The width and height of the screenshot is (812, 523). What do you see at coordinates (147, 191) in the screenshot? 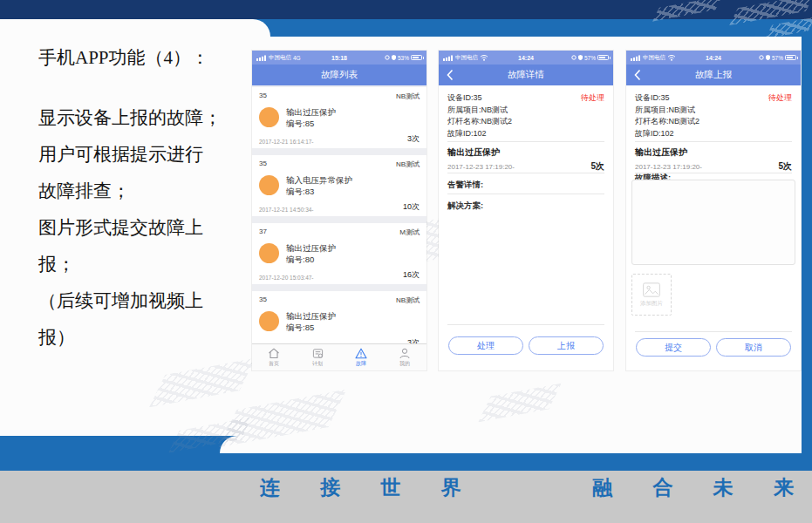
I see `description-line: 故障排查；` at bounding box center [147, 191].